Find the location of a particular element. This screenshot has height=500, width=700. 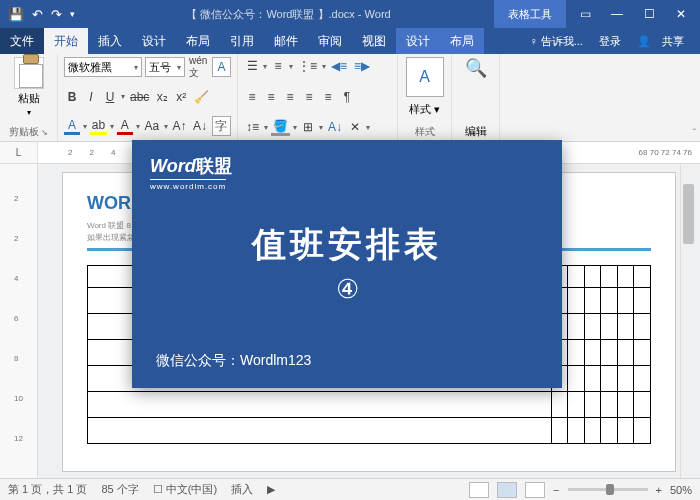

italic-button: I is located at coordinates (91, 97).